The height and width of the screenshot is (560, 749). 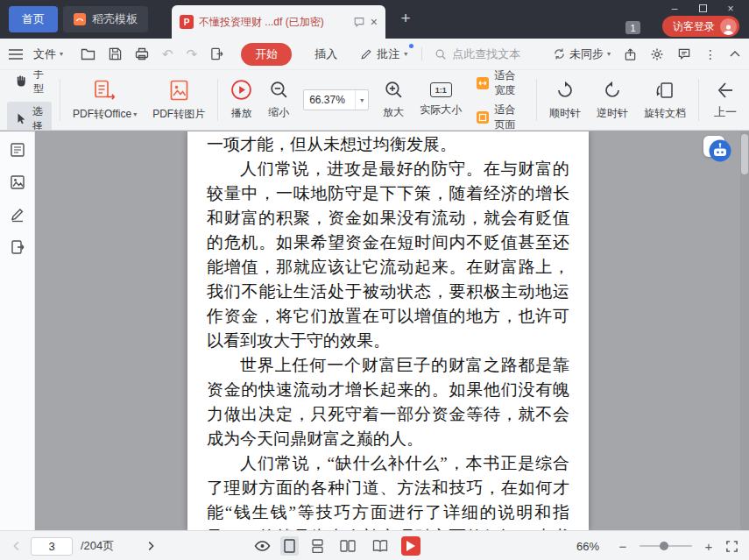 What do you see at coordinates (745, 331) in the screenshot?
I see `vertical-scrollbar` at bounding box center [745, 331].